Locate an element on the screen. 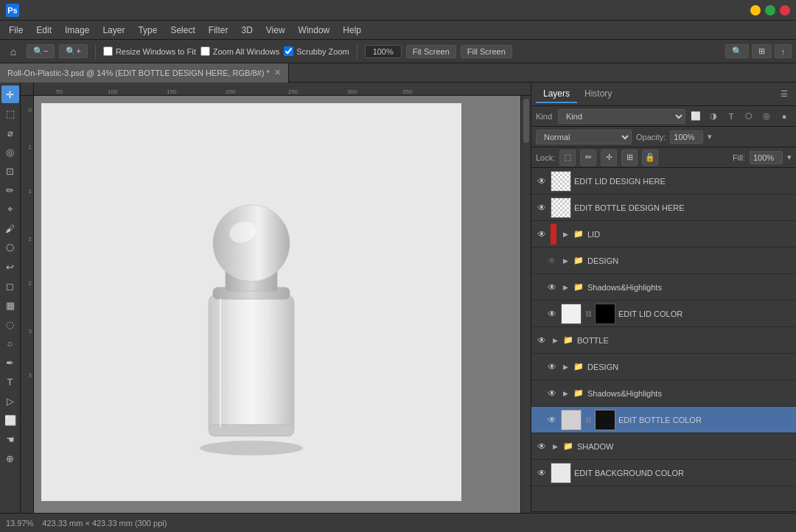 This screenshot has width=796, height=532. layer-edit-bottle-color: 👁 ⛓ EDIT BOTTLE COLOR is located at coordinates (663, 420).